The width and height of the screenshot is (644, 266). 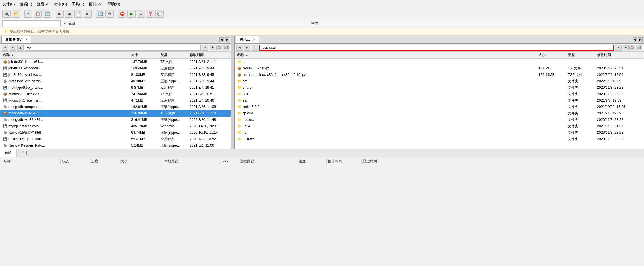 I want to click on left-address-input, so click(x=113, y=48).